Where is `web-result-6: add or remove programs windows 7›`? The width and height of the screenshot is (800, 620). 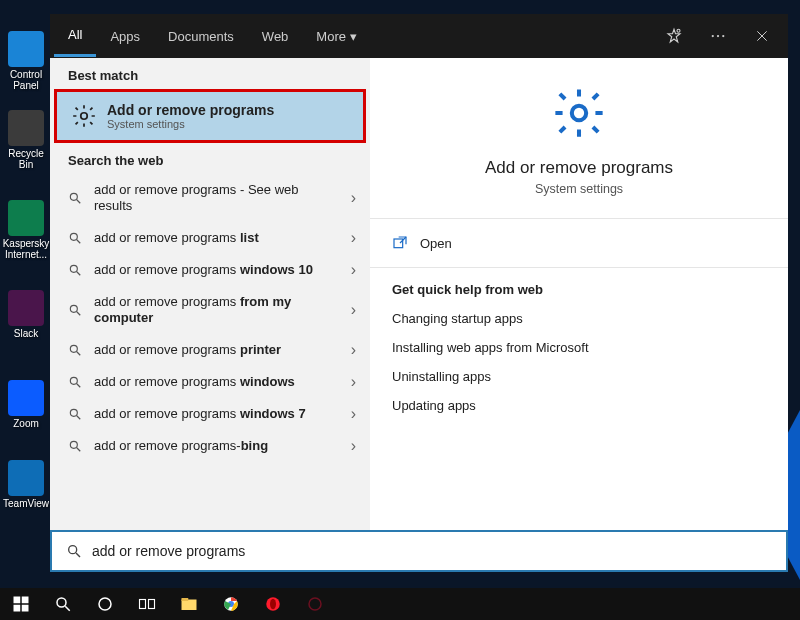
web-result-6: add or remove programs windows 7› is located at coordinates (210, 414).